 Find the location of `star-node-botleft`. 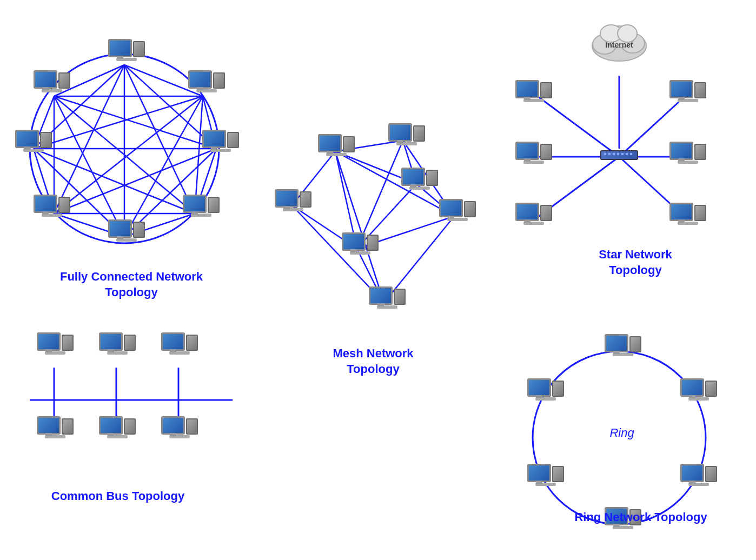

star-node-botleft is located at coordinates (534, 214).